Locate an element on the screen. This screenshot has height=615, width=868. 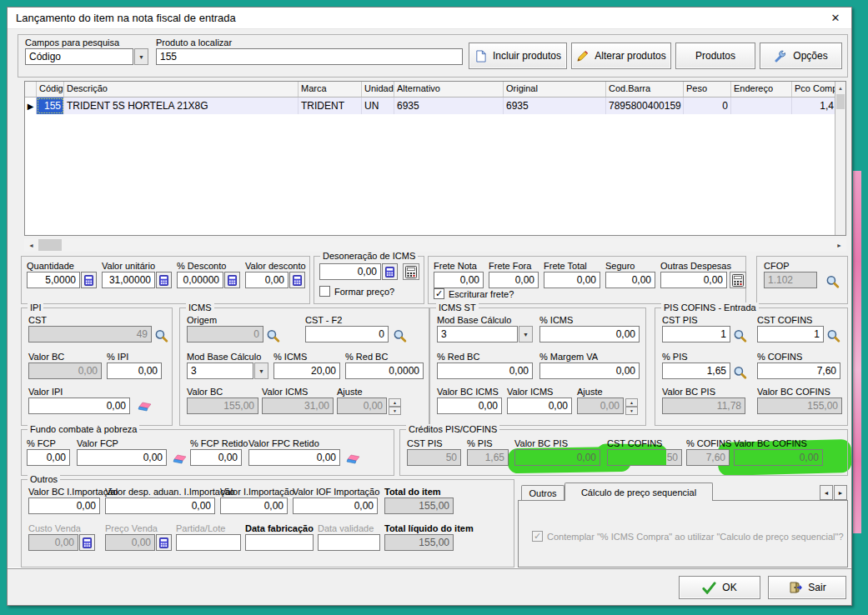
produtos-button: Produtos is located at coordinates (715, 56).